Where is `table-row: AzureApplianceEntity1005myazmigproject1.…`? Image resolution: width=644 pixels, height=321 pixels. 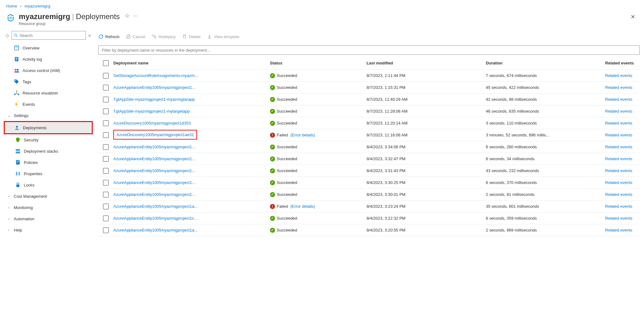 table-row: AzureApplianceEntity1005myazmigproject1.… is located at coordinates (369, 147).